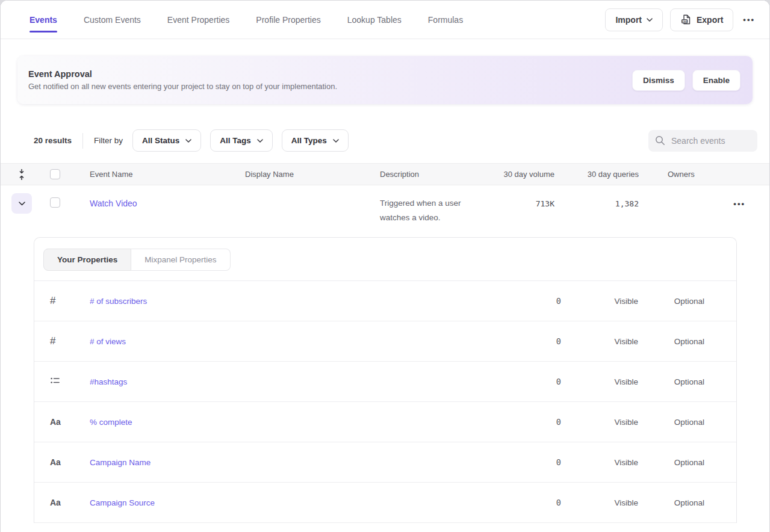  Describe the element at coordinates (597, 201) in the screenshot. I see `event-queries: 1,382` at that location.